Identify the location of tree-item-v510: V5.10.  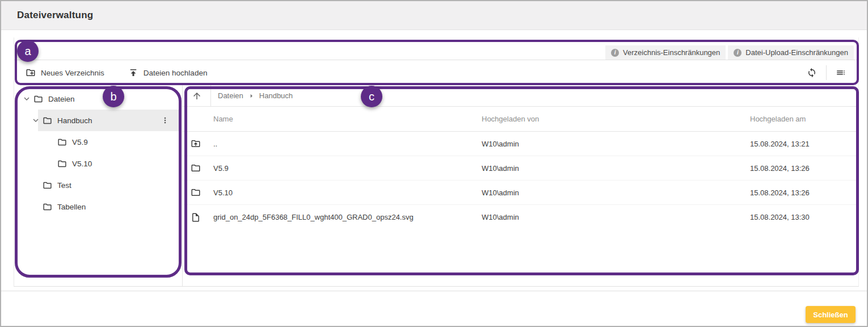
(98, 164).